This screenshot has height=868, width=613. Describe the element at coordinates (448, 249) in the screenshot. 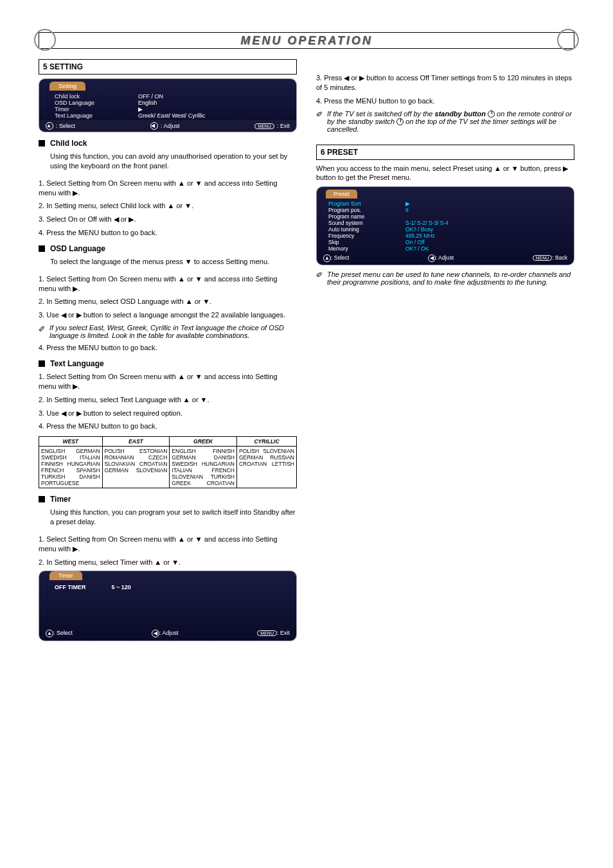

I see `osd-row: MemoryOK? / OK` at that location.